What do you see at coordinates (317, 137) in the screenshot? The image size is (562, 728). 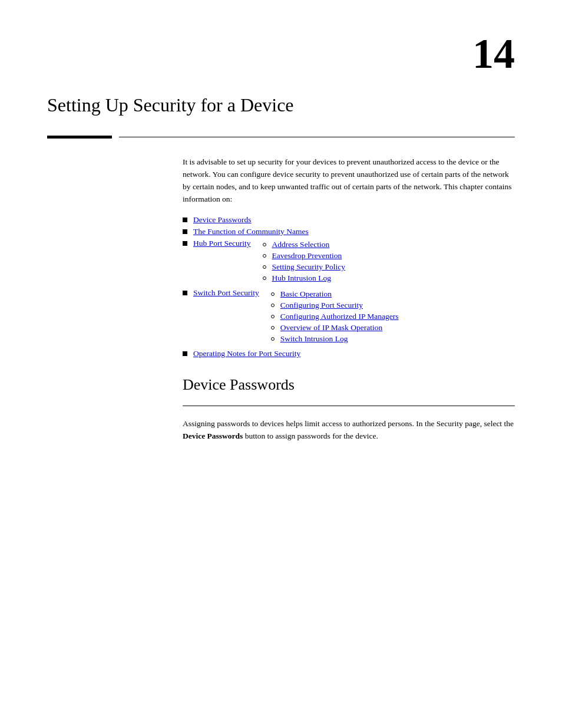 I see `divider-thin` at bounding box center [317, 137].